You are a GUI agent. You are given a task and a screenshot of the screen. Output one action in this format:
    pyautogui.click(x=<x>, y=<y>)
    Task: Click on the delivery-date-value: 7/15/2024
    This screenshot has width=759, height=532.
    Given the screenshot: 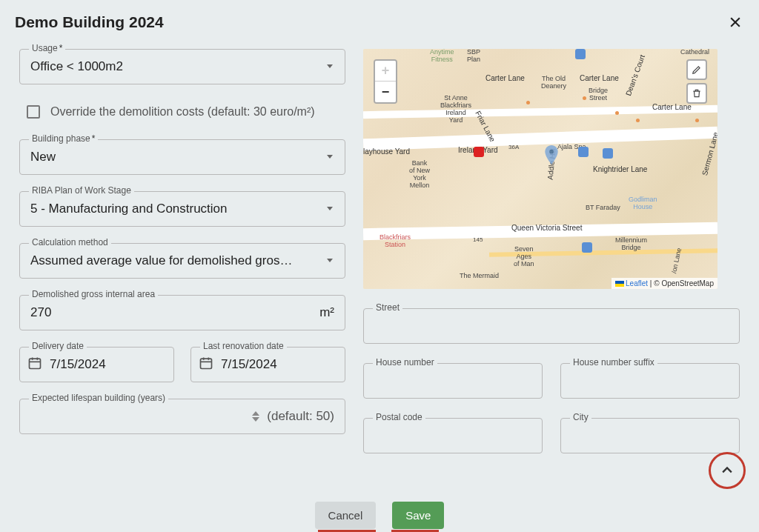 What is the action you would take?
    pyautogui.click(x=107, y=365)
    